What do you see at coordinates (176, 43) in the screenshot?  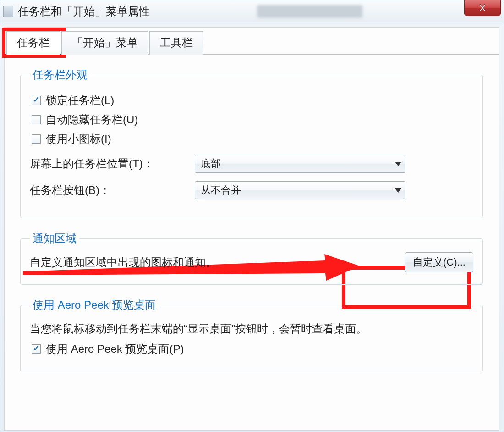 I see `tab-toolbars: 工具栏` at bounding box center [176, 43].